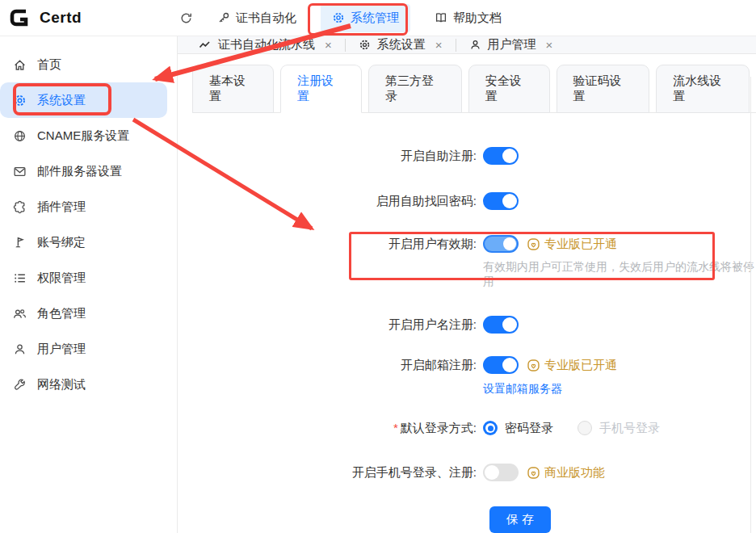 Image resolution: width=756 pixels, height=533 pixels. What do you see at coordinates (501, 472) in the screenshot?
I see `phone-login-switch` at bounding box center [501, 472].